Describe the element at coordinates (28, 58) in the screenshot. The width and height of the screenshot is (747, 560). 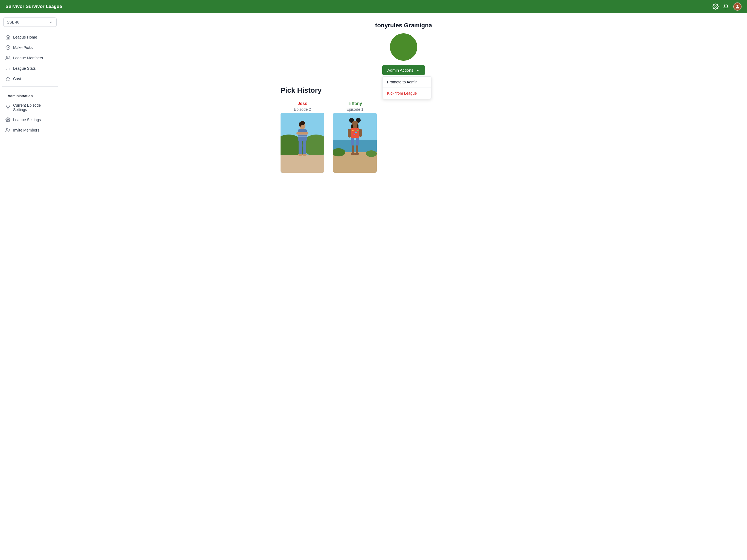
I see `sidebar-item-label: League Members` at that location.